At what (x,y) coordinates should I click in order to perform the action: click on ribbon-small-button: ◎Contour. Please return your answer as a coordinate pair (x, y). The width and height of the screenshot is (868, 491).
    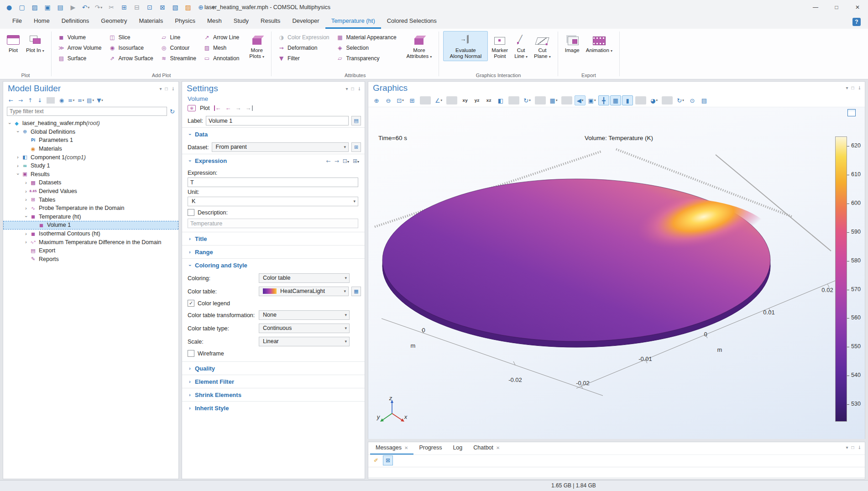
    Looking at the image, I should click on (179, 47).